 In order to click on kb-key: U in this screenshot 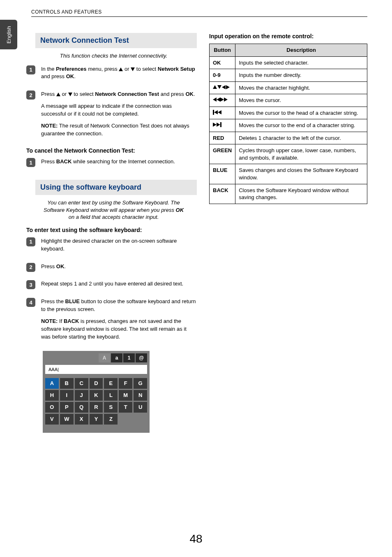, I will do `click(141, 407)`.